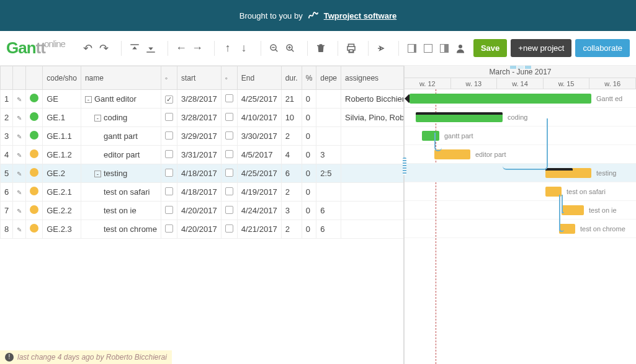 The image size is (636, 364). I want to click on task-code: GE.2, so click(62, 174).